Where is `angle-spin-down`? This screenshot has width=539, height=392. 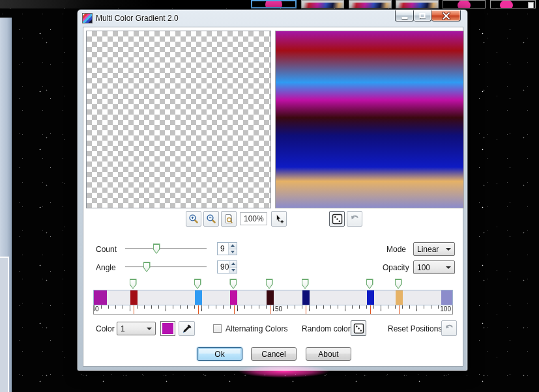
angle-spin-down is located at coordinates (233, 270).